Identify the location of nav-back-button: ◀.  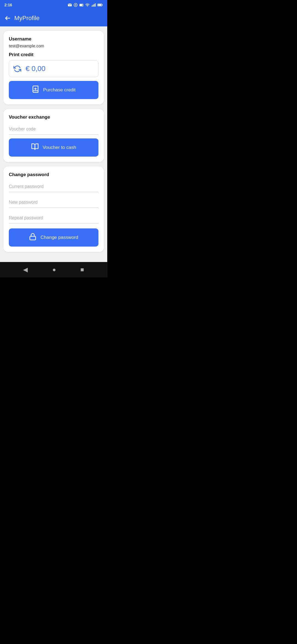
(25, 270).